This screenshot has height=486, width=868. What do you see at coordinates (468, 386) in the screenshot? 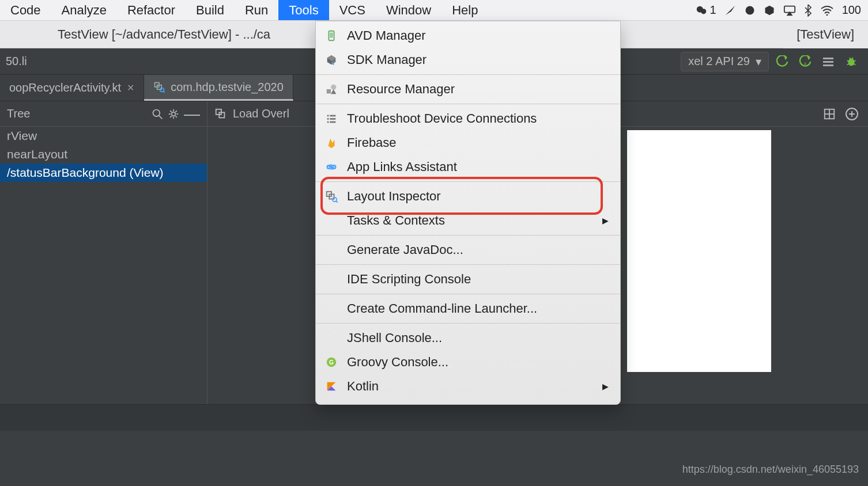
I see `menu-item-kotlin: Kotlin▶` at bounding box center [468, 386].